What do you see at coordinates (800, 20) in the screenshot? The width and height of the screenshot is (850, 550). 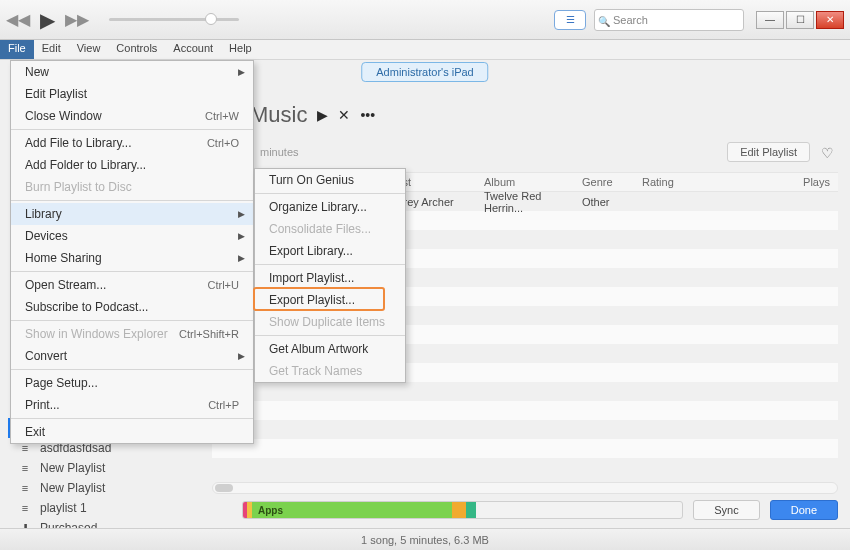 I see `maximize-button: ☐` at bounding box center [800, 20].